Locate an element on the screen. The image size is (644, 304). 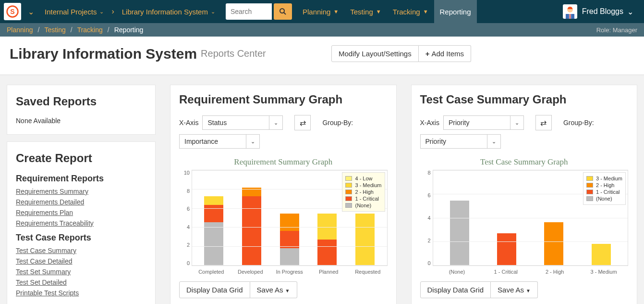
add-items-button: +Add Items is located at coordinates (445, 54).